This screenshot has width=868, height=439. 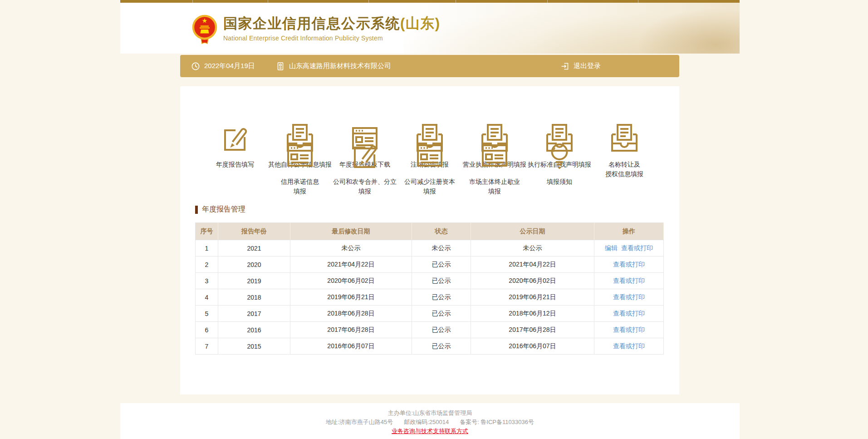 What do you see at coordinates (365, 168) in the screenshot?
I see `action-merger-division: 公司和农专合并、分立填报` at bounding box center [365, 168].